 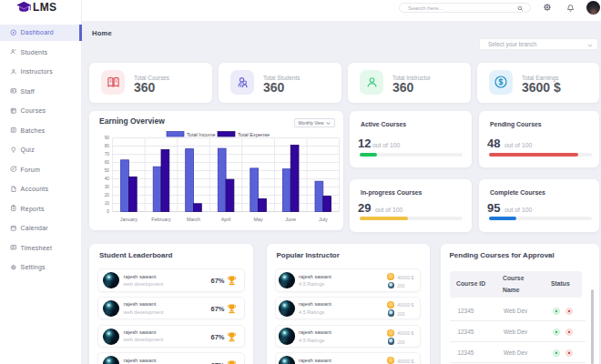 What do you see at coordinates (107, 162) in the screenshot?
I see `svg-text: 60` at bounding box center [107, 162].